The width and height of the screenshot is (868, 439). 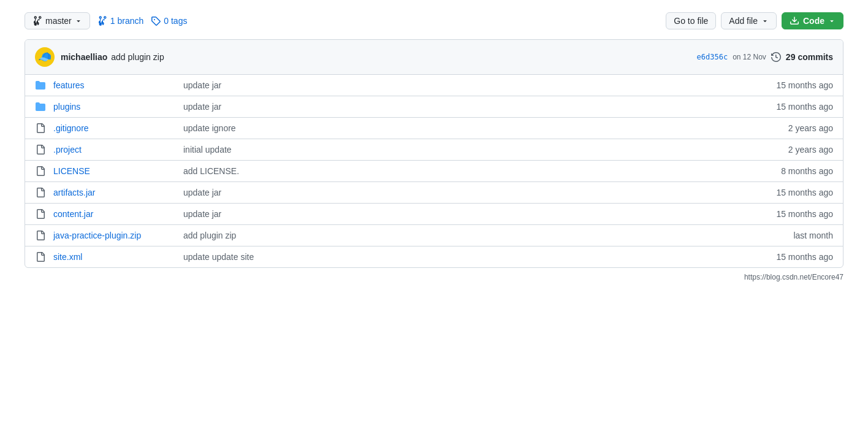 What do you see at coordinates (45, 57) in the screenshot?
I see `avatar: 🧢` at bounding box center [45, 57].